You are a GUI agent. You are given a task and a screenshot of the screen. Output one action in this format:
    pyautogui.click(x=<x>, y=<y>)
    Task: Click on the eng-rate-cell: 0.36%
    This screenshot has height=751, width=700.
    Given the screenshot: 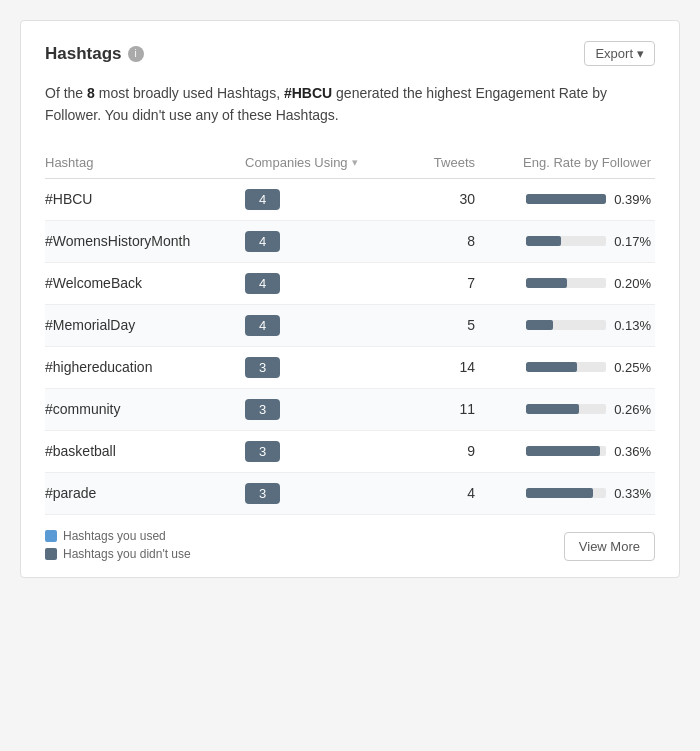 What is the action you would take?
    pyautogui.click(x=565, y=452)
    